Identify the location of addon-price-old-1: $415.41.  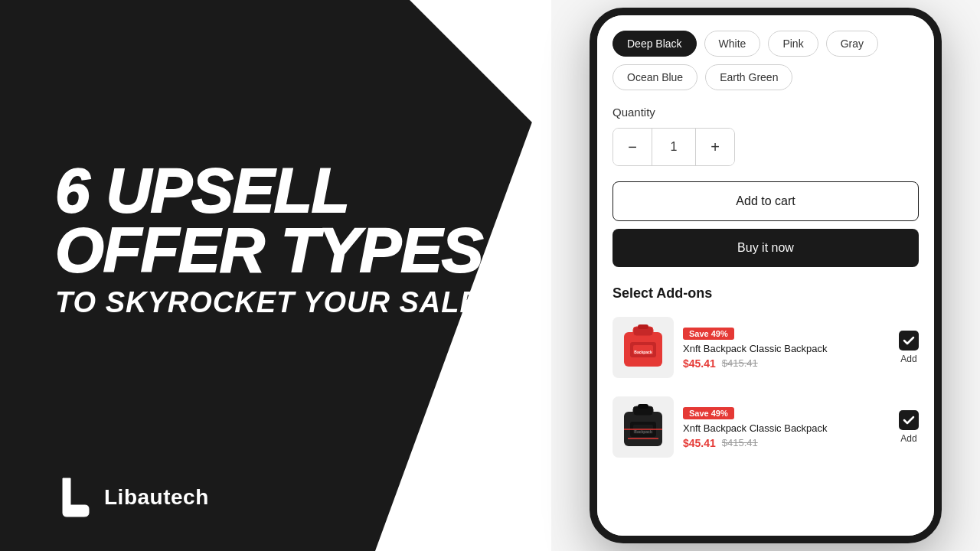
(740, 363).